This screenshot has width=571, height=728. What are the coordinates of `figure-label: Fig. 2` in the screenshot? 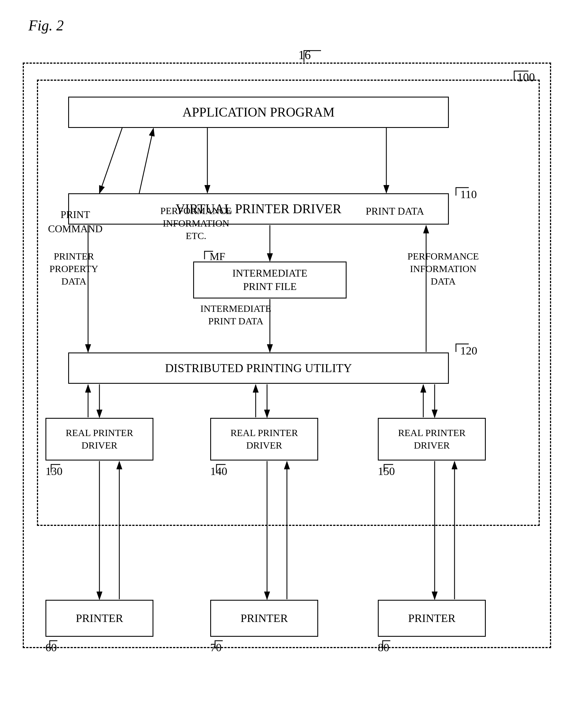 It's located at (46, 25).